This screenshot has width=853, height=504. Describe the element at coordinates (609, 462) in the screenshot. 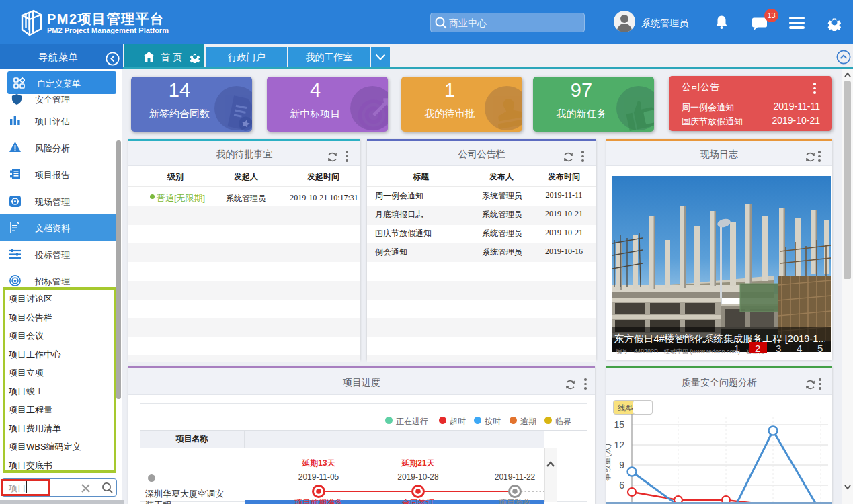

I see `svg-text: 事故量(次)` at that location.